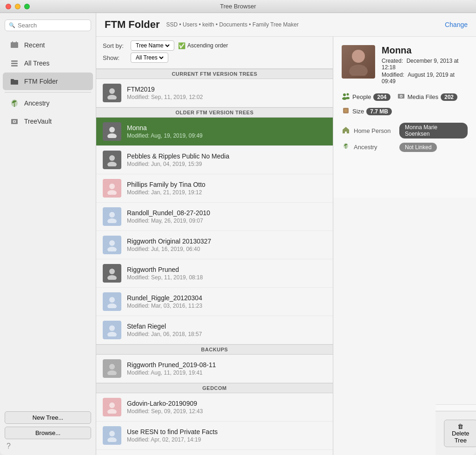 The image size is (476, 455). I want to click on tree-name-pebbles: Pebbles & Ripples Public No Media, so click(227, 156).